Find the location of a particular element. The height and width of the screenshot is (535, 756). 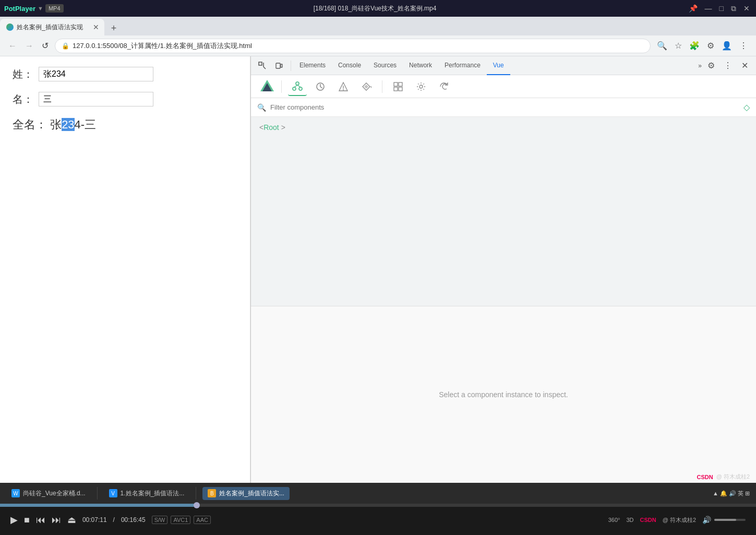

devtools-tab-bar: Elements Console Sources Network Perform… is located at coordinates (503, 66).